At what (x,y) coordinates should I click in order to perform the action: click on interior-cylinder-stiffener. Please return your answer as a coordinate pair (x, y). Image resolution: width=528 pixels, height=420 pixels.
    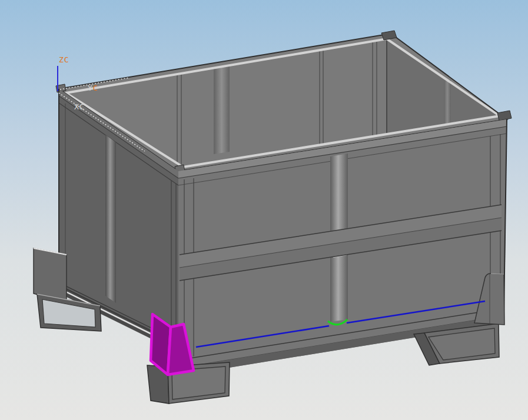
    Looking at the image, I should click on (221, 110).